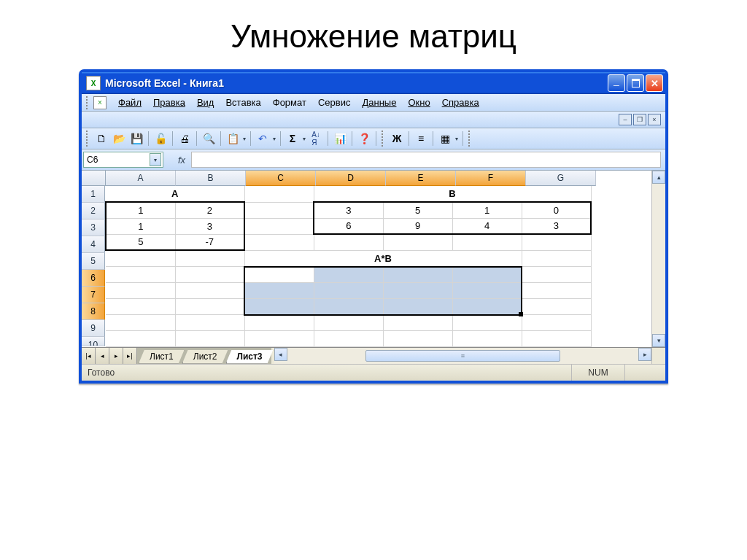  What do you see at coordinates (658, 259) in the screenshot?
I see `vertical-scrollbar: ▴ ▾` at bounding box center [658, 259].